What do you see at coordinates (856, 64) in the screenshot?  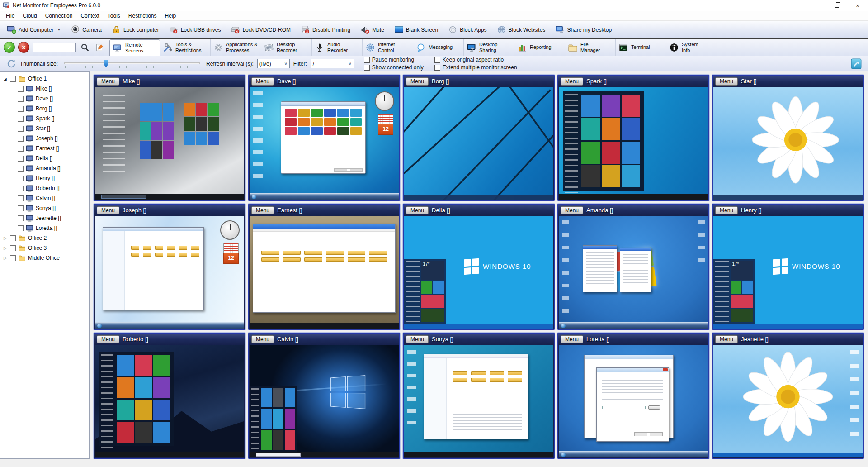 I see `expand-view-button` at bounding box center [856, 64].